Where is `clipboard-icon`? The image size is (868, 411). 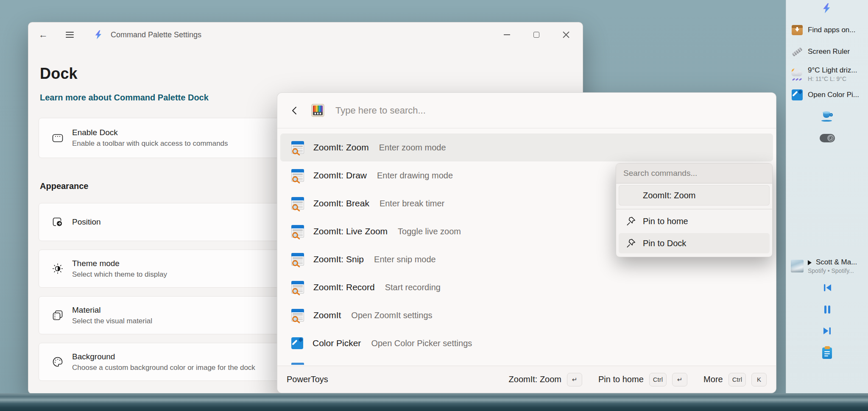 clipboard-icon is located at coordinates (827, 353).